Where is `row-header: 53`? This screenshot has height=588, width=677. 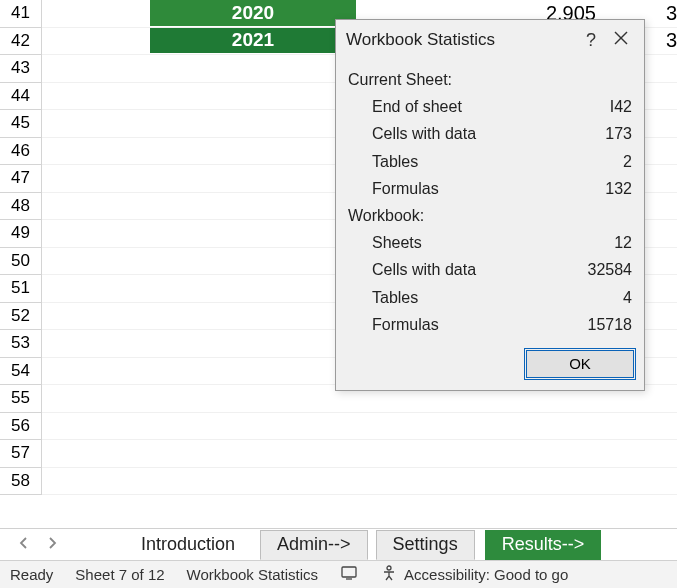 row-header: 53 is located at coordinates (21, 344).